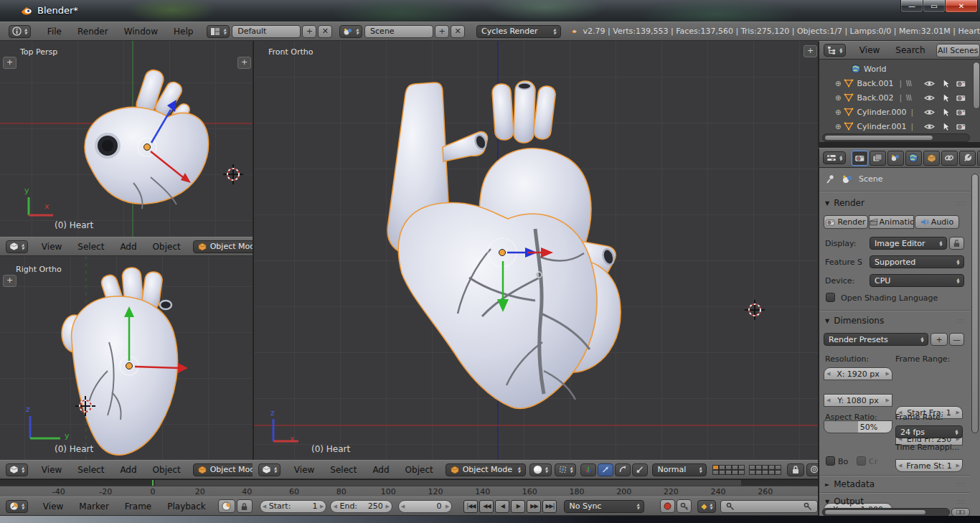  What do you see at coordinates (623, 470) in the screenshot?
I see `manipulator-rotate-button` at bounding box center [623, 470].